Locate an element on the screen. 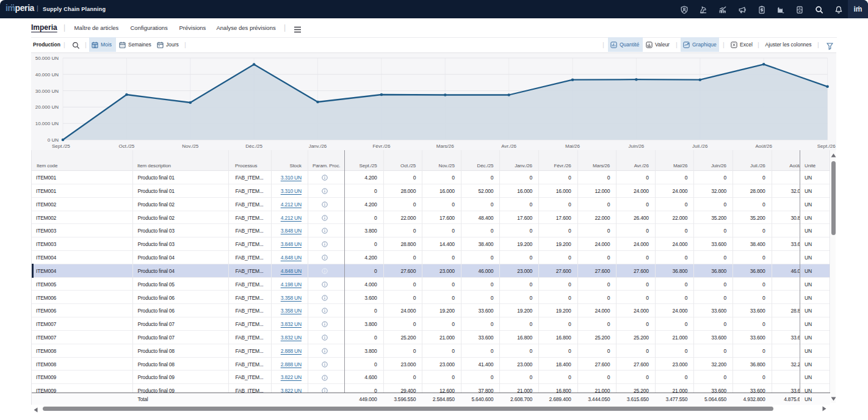  svg-text: Juil./26 is located at coordinates (700, 147).